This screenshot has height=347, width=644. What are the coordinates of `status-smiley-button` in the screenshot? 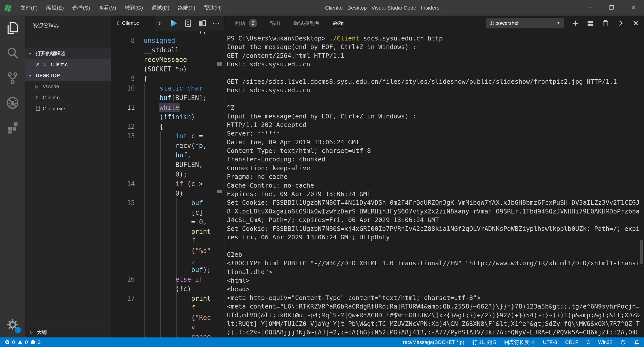 It's located at (623, 342).